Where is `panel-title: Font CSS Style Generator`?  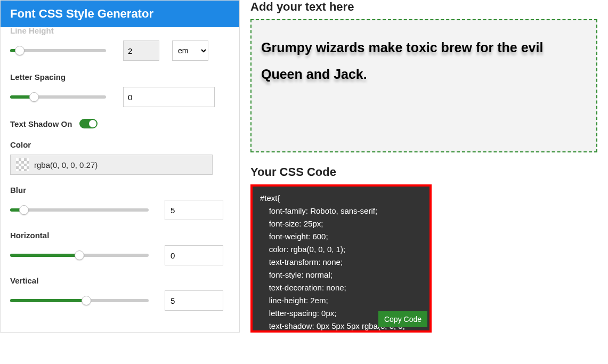 panel-title: Font CSS Style Generator is located at coordinates (120, 14).